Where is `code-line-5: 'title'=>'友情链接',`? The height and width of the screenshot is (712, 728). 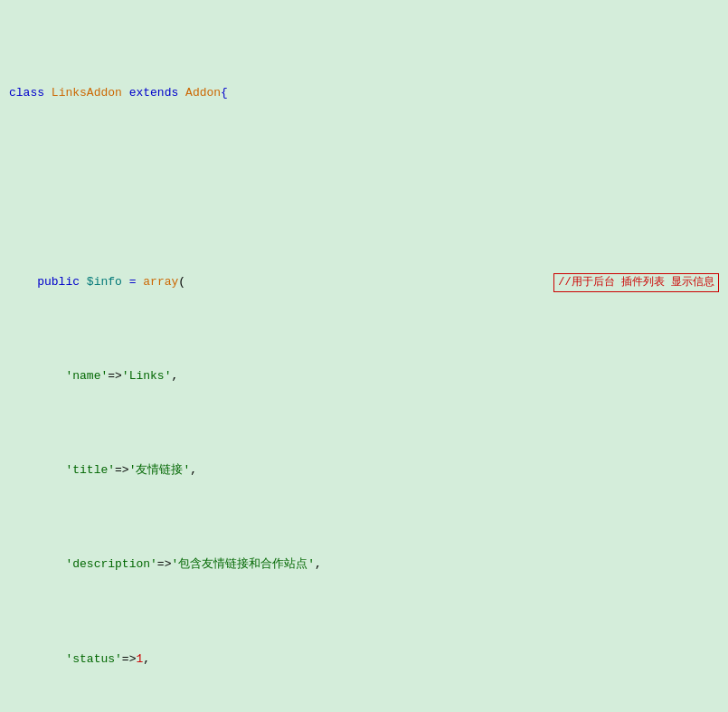
code-line-5: 'title'=>'友情链接', is located at coordinates (364, 470).